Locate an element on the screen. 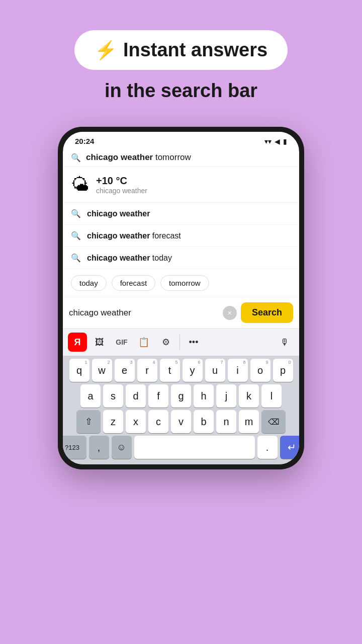 This screenshot has height=644, width=362. key-m: m is located at coordinates (249, 422).